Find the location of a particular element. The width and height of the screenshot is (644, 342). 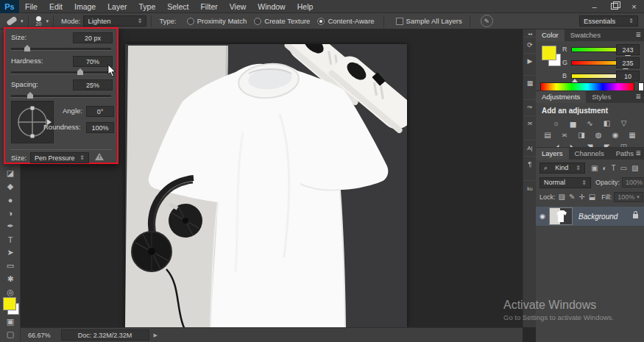

blur-tool: ● is located at coordinates (10, 200).